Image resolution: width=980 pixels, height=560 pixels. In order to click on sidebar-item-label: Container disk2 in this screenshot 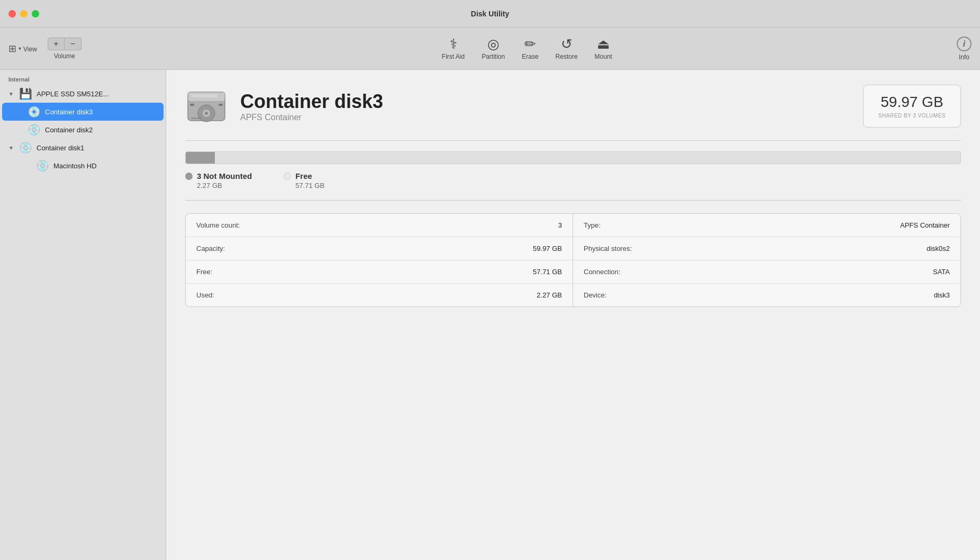, I will do `click(69, 130)`.